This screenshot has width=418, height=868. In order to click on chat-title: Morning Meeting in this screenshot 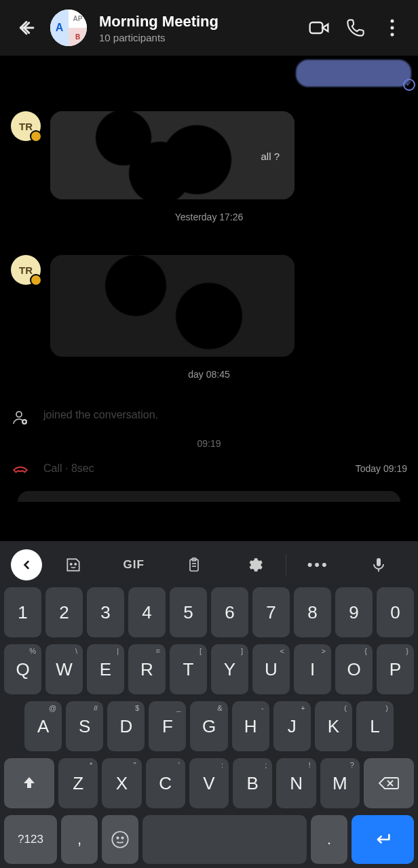, I will do `click(197, 22)`.